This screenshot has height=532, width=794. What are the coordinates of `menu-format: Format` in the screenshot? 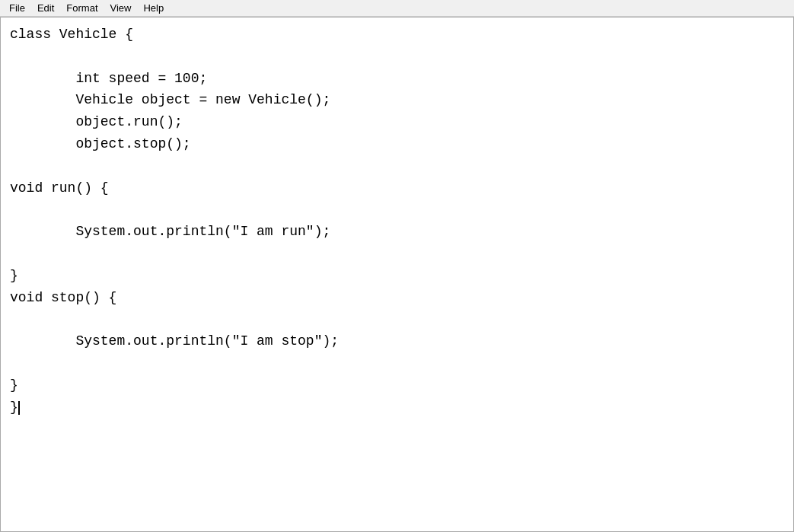 It's located at (82, 8).